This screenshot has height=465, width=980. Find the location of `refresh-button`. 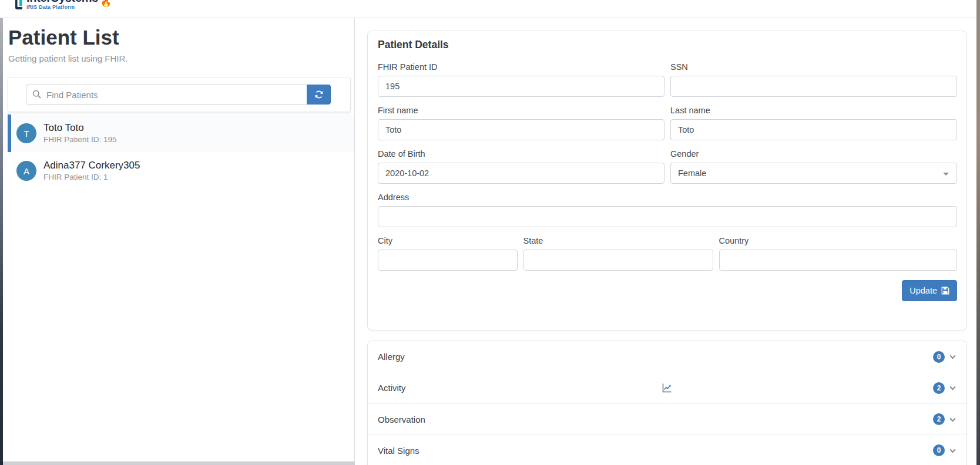

refresh-button is located at coordinates (318, 95).